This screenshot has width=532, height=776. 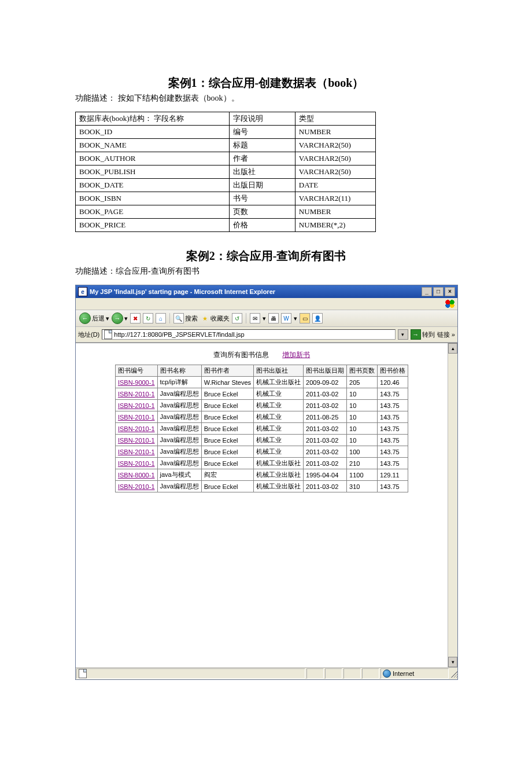 What do you see at coordinates (153, 226) in the screenshot?
I see `schema-cell: BOOK_PRICE` at bounding box center [153, 226].